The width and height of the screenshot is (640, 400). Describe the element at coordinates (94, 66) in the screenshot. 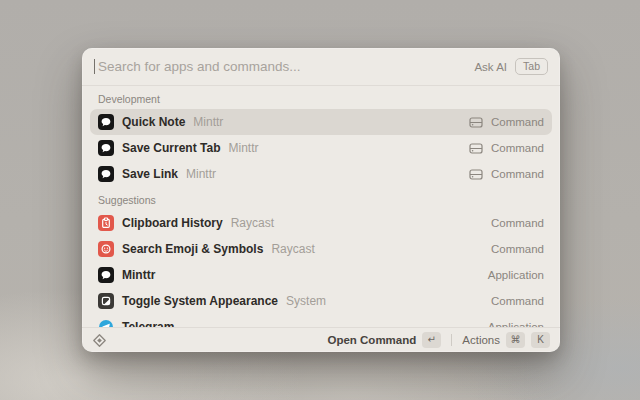

I see `text-caret` at that location.